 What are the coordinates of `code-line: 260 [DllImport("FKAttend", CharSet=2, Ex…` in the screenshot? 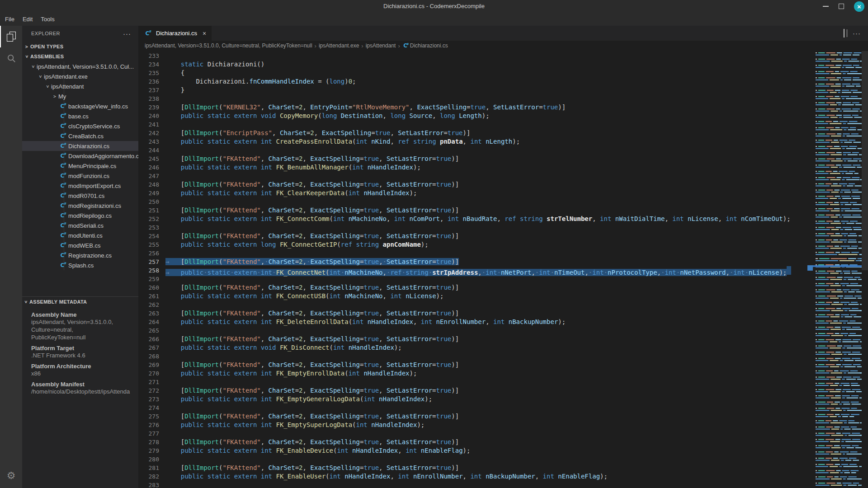 It's located at (476, 287).